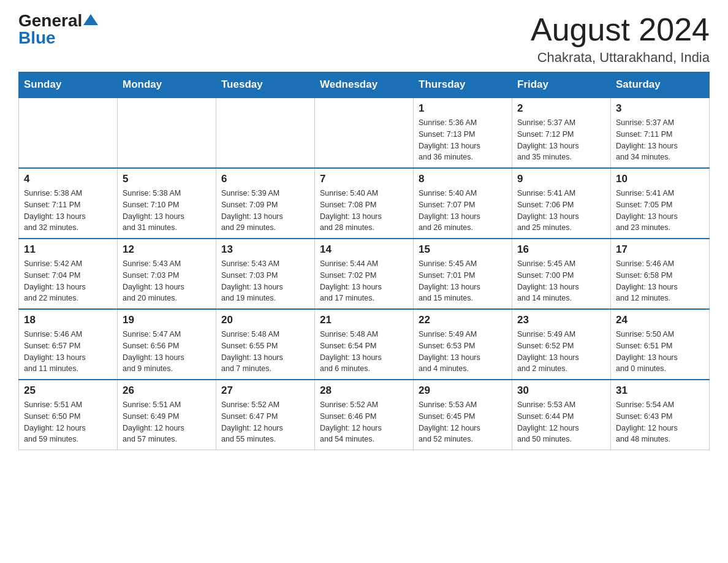 The height and width of the screenshot is (563, 728). Describe the element at coordinates (167, 422) in the screenshot. I see `day-info: Sunrise: 5:51 AMSunset: 6:49 PMDaylight:…` at that location.